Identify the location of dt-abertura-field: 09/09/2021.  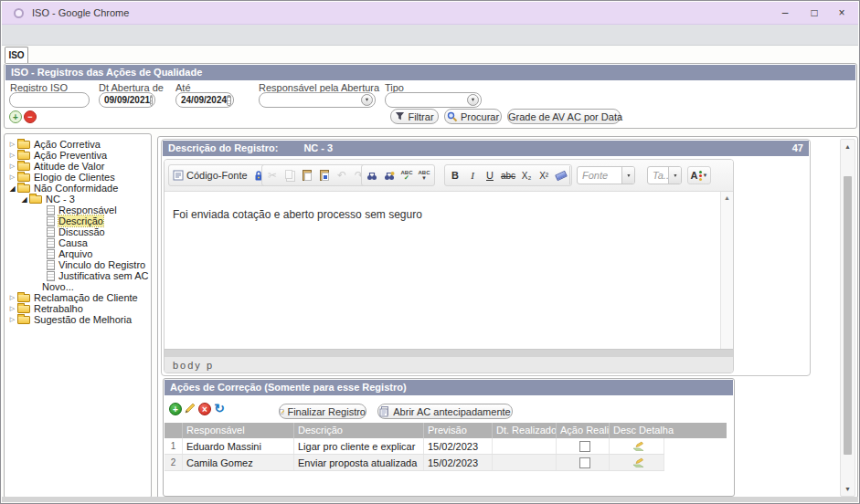
(127, 100).